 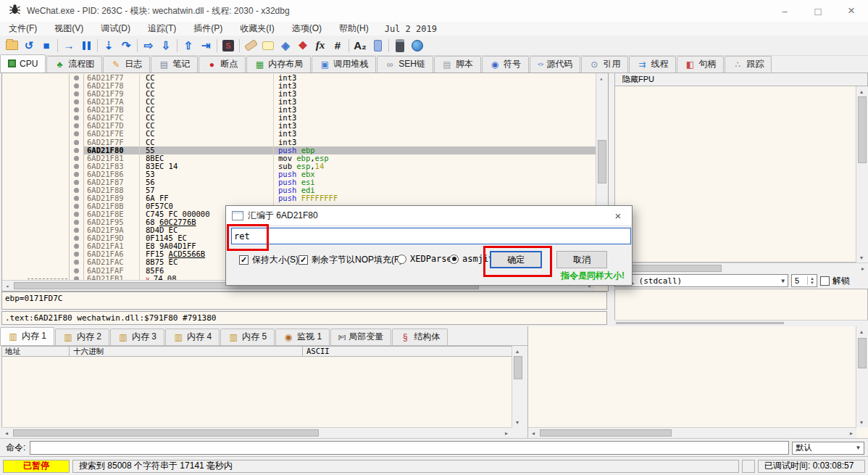 What do you see at coordinates (69, 46) in the screenshot?
I see `run-icon: →` at bounding box center [69, 46].